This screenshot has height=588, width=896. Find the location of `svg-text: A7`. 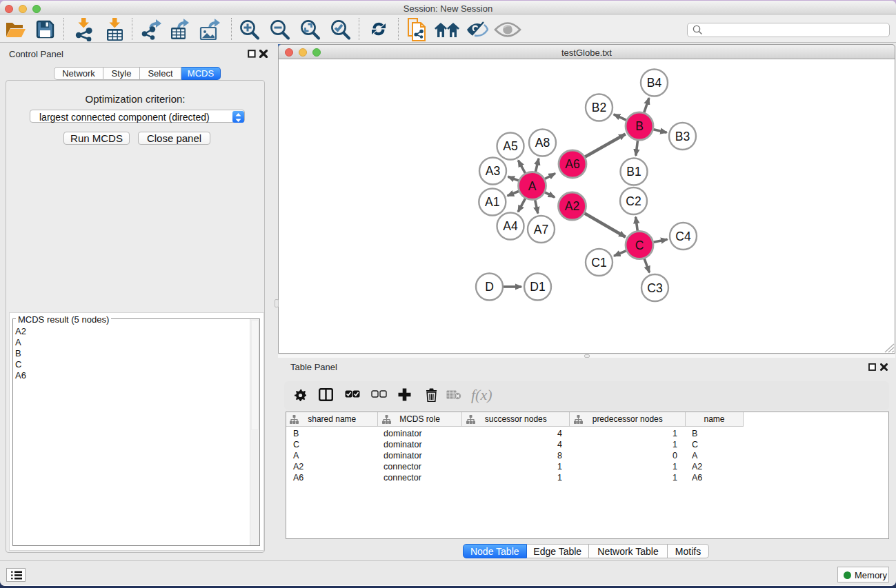

svg-text: A7 is located at coordinates (541, 230).